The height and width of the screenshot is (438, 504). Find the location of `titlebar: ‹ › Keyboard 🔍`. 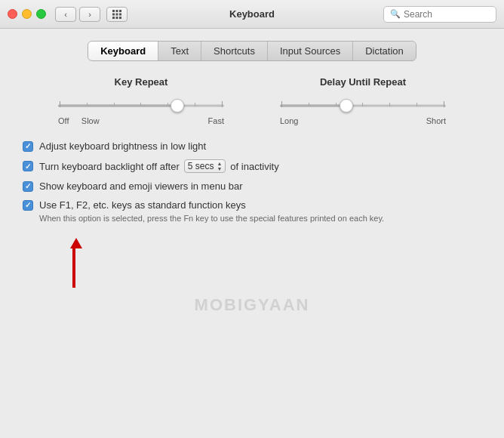

titlebar: ‹ › Keyboard 🔍 is located at coordinates (252, 14).